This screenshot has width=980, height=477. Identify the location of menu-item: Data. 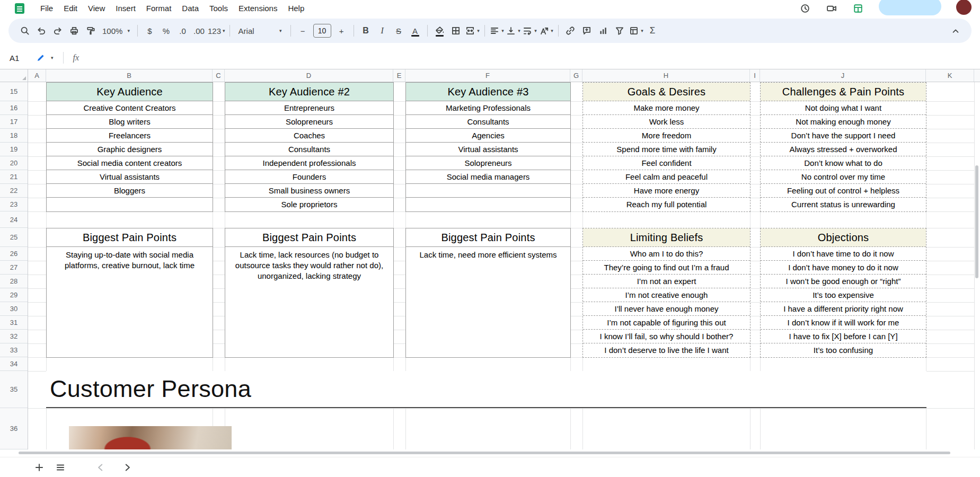
(190, 8).